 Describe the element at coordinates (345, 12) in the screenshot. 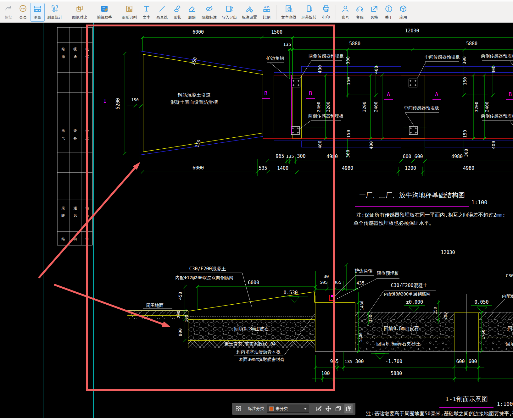

I see `toolbar-button-account: 账号` at that location.